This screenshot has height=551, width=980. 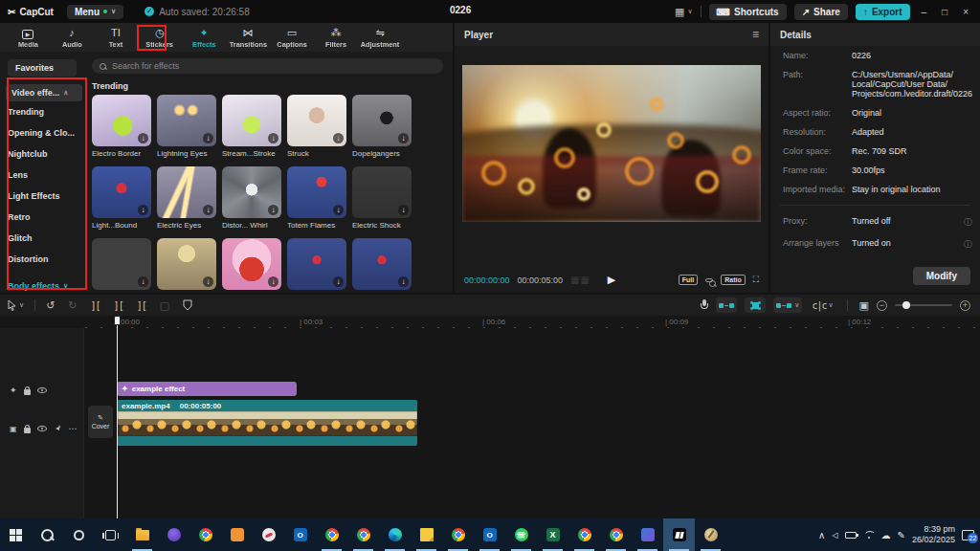 What do you see at coordinates (73, 306) in the screenshot?
I see `redo-button: ↻` at bounding box center [73, 306].